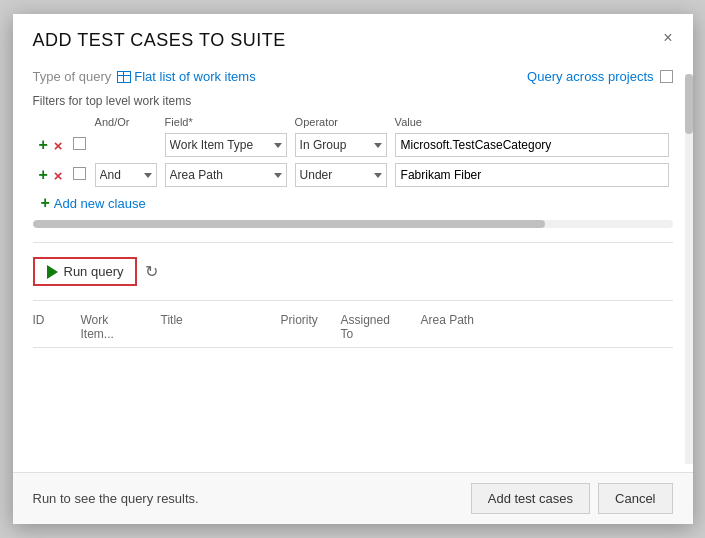  Describe the element at coordinates (126, 175) in the screenshot. I see `row2-andor-select: And Or` at that location.